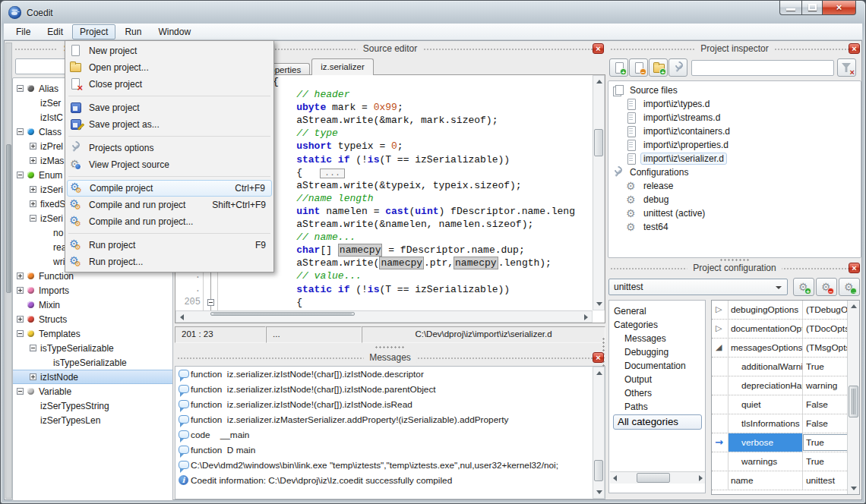 The height and width of the screenshot is (504, 866). I want to click on explorer-node-izistnode: izIstNode, so click(93, 376).